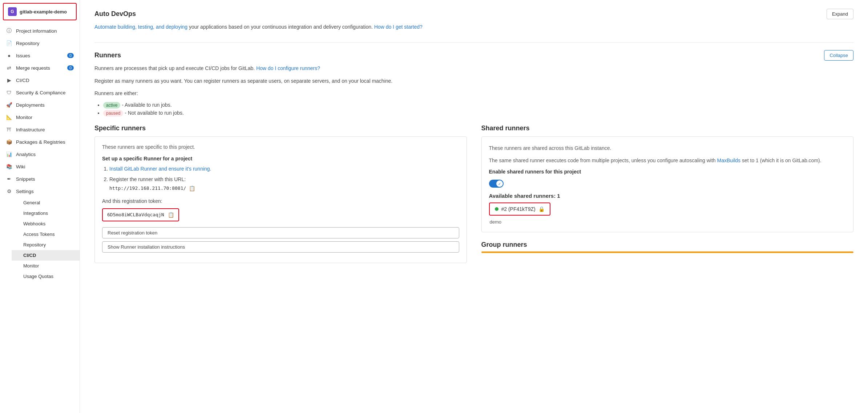 Image resolution: width=868 pixels, height=413 pixels. I want to click on cicd-icon: ▶, so click(9, 80).